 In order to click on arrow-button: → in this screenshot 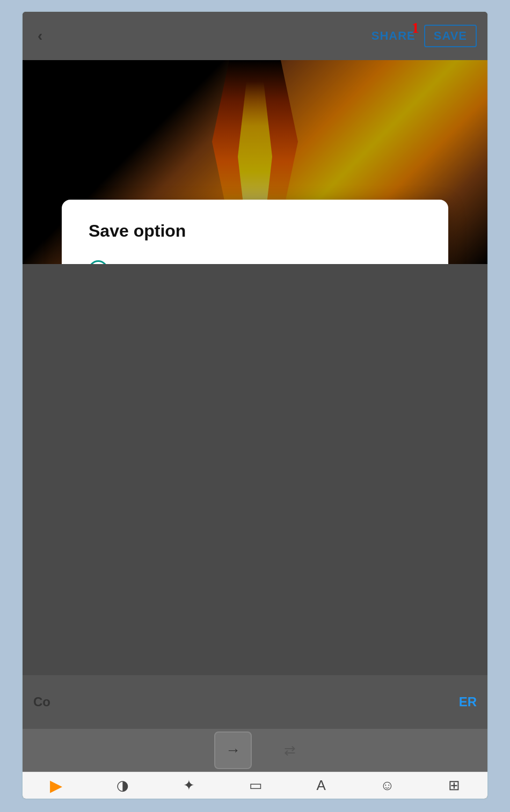, I will do `click(233, 750)`.